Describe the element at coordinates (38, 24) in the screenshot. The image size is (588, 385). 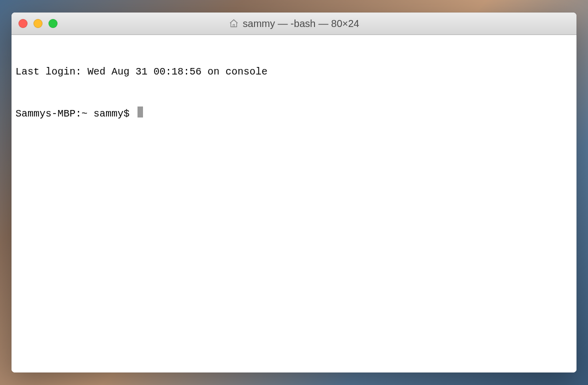
I see `traffic-lights` at that location.